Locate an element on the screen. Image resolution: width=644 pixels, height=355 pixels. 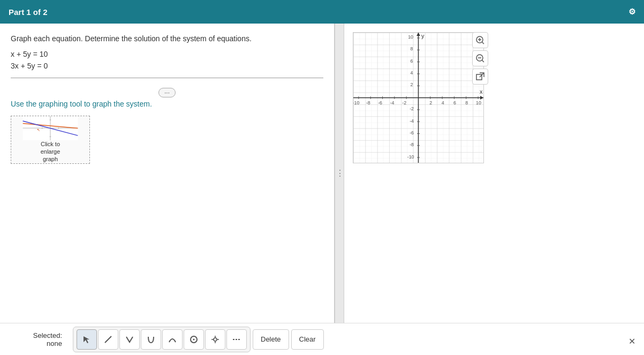
zoom-in-button is located at coordinates (480, 40).